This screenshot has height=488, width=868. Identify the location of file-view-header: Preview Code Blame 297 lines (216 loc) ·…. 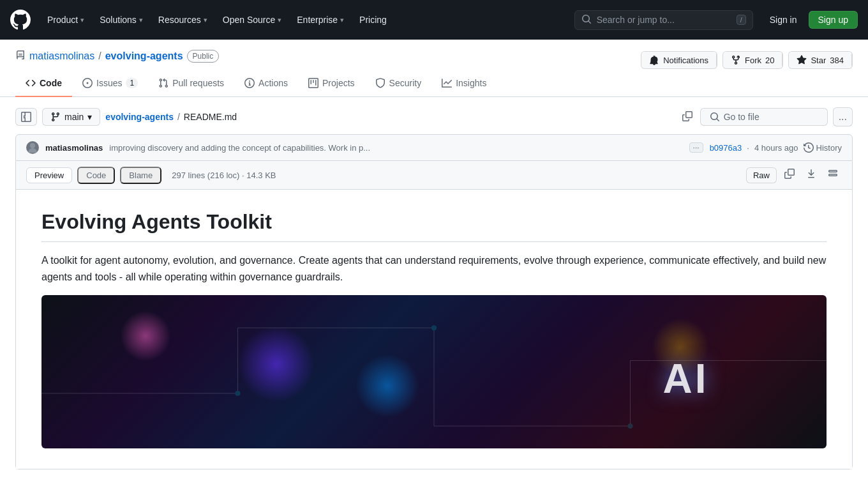
(434, 175).